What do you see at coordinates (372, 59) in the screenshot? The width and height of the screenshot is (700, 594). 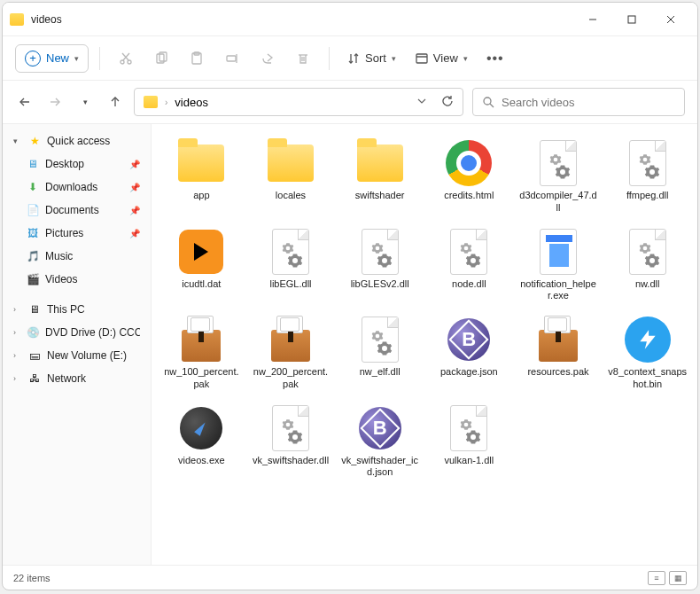 I see `sort-button: Sort ▾` at bounding box center [372, 59].